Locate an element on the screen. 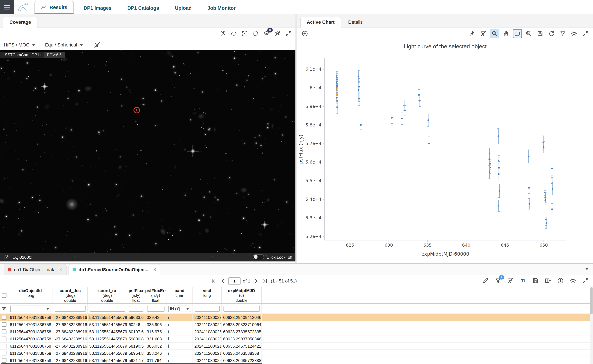 The image size is (593, 364). tab-details: Details is located at coordinates (355, 22).